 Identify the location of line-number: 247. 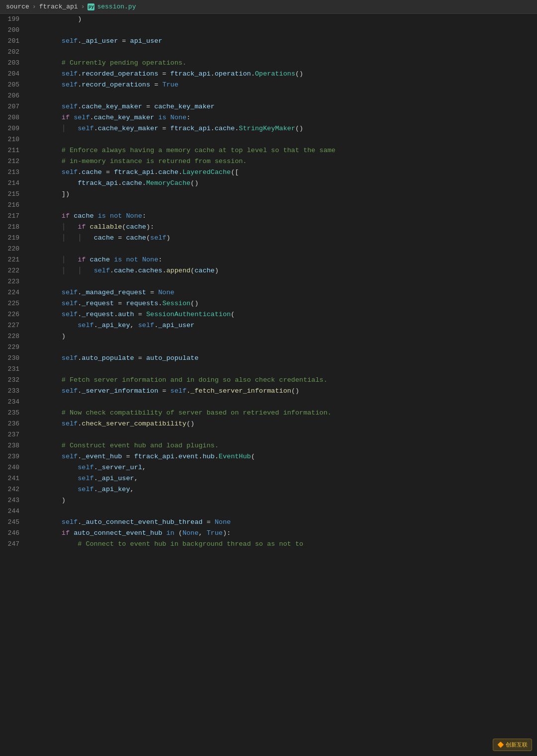
(14, 544).